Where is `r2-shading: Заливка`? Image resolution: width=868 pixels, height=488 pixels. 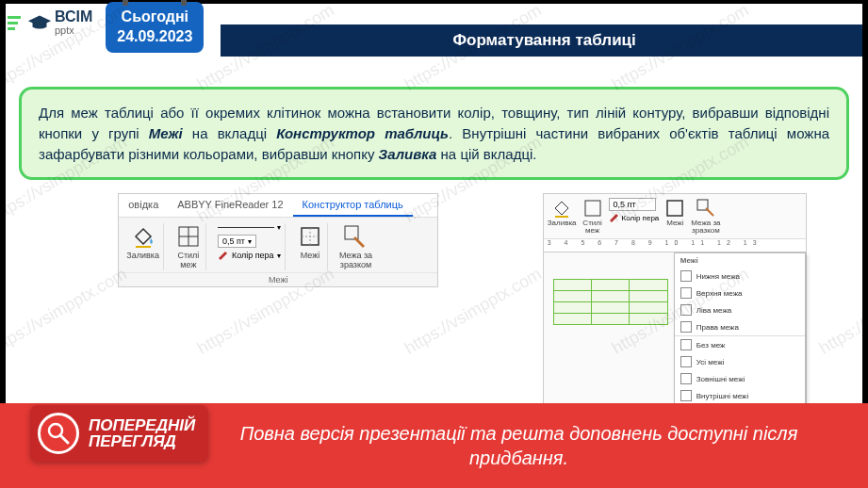 r2-shading: Заливка is located at coordinates (562, 213).